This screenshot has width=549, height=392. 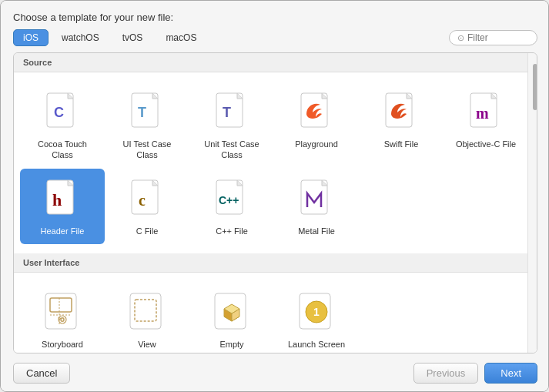 What do you see at coordinates (316, 206) in the screenshot?
I see `item-metal-file: Metal File` at bounding box center [316, 206].